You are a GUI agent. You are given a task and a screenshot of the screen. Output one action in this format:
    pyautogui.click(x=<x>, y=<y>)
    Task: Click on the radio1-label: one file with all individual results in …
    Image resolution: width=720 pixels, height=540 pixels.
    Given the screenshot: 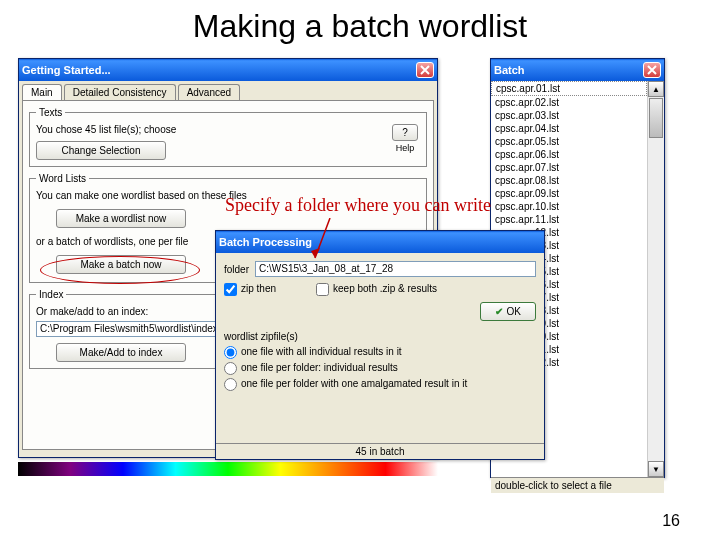 What is the action you would take?
    pyautogui.click(x=322, y=352)
    